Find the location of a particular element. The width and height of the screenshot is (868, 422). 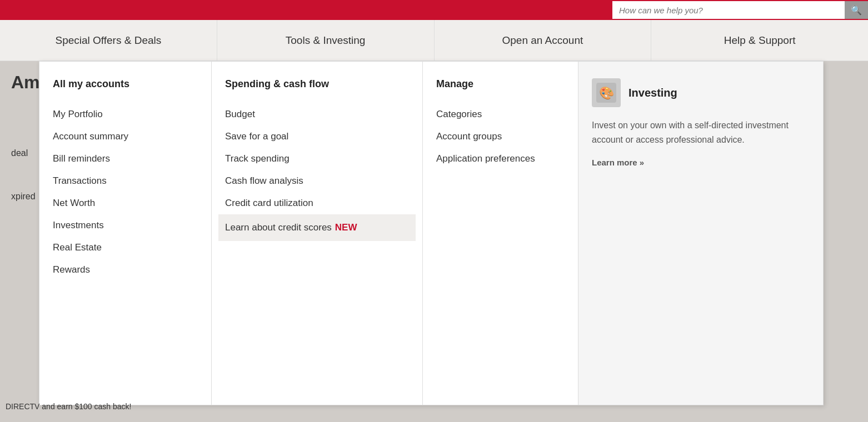

investing-title: Investing is located at coordinates (653, 93).